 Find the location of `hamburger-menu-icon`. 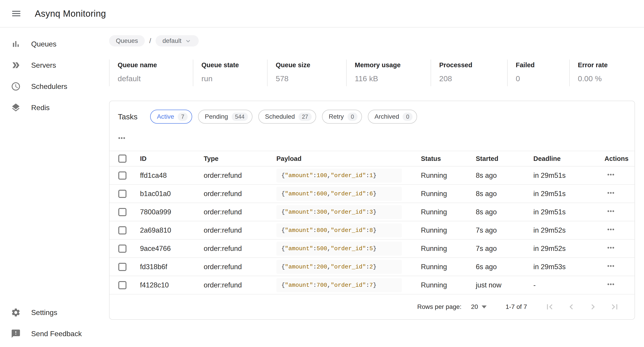

hamburger-menu-icon is located at coordinates (16, 13).